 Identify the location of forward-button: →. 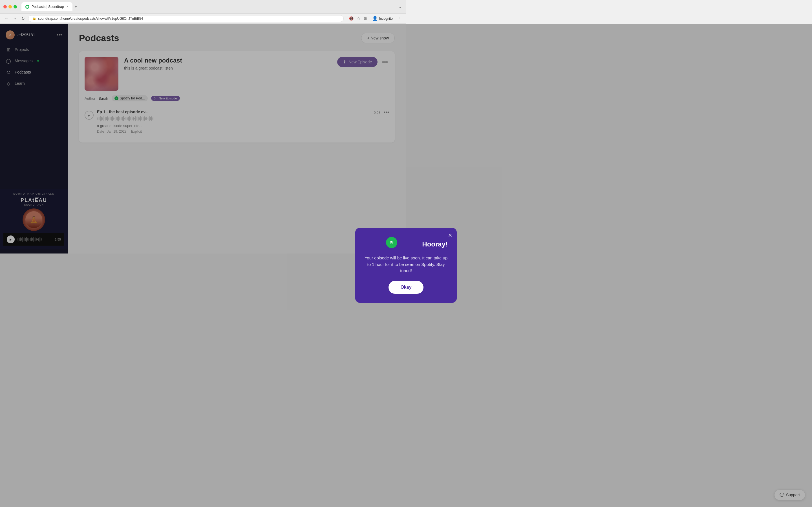
(15, 19).